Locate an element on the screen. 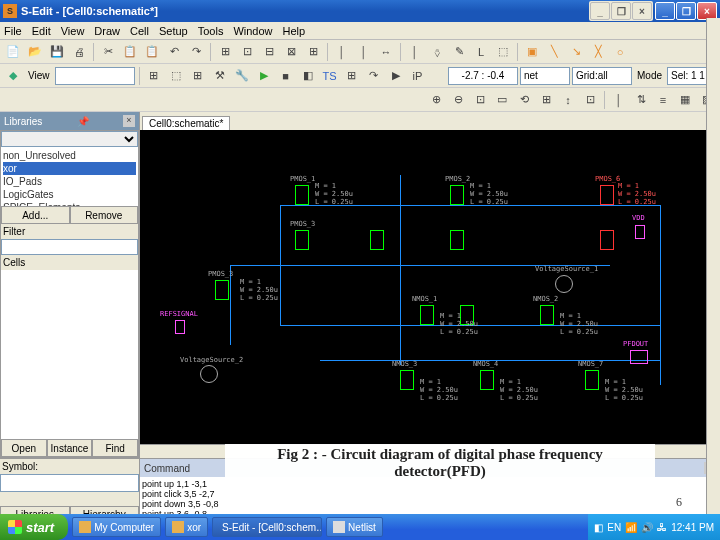 The image size is (720, 540). tool-icon: 🔧 is located at coordinates (242, 76).